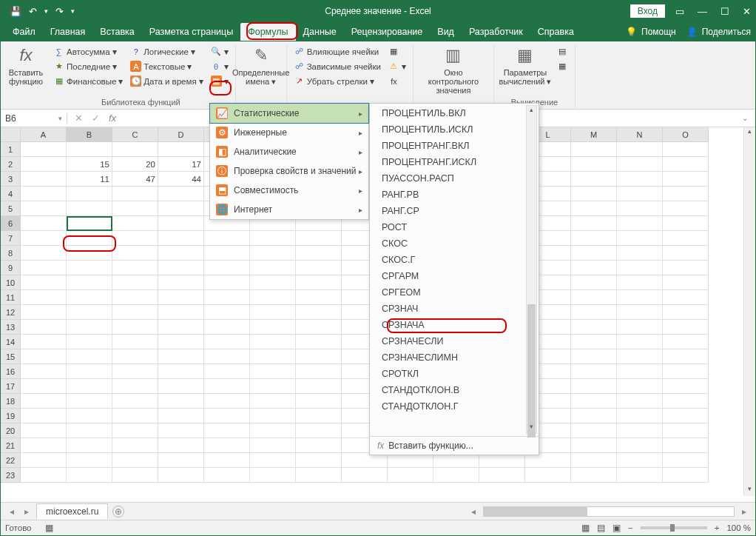 This screenshot has height=536, width=756. I want to click on undo-icon: ↶, so click(33, 12).